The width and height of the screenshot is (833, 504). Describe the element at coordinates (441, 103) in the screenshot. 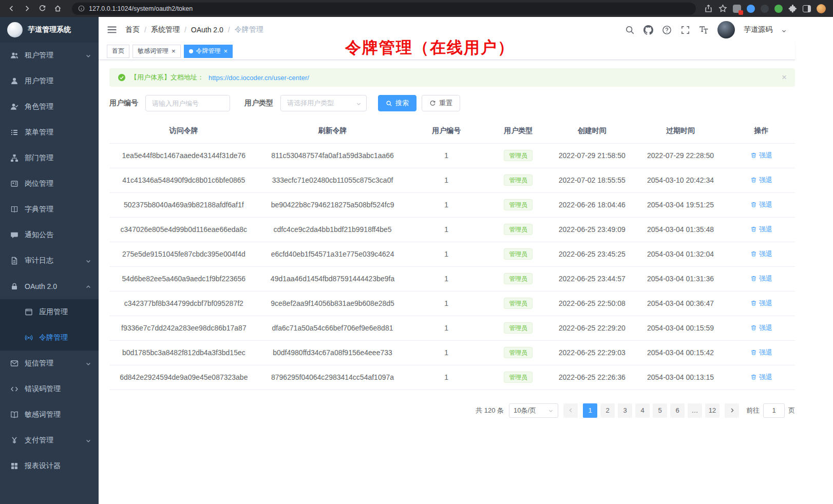

I see `reset-button: 重置` at that location.